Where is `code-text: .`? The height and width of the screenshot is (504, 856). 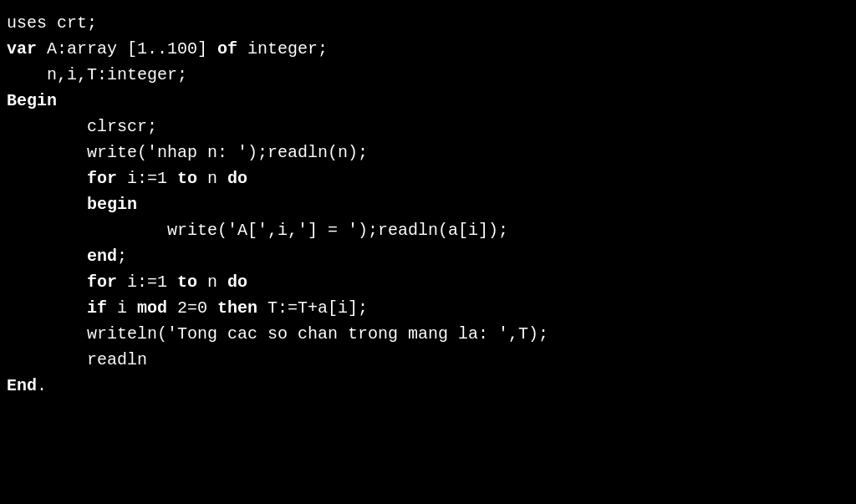
code-text: . is located at coordinates (42, 386).